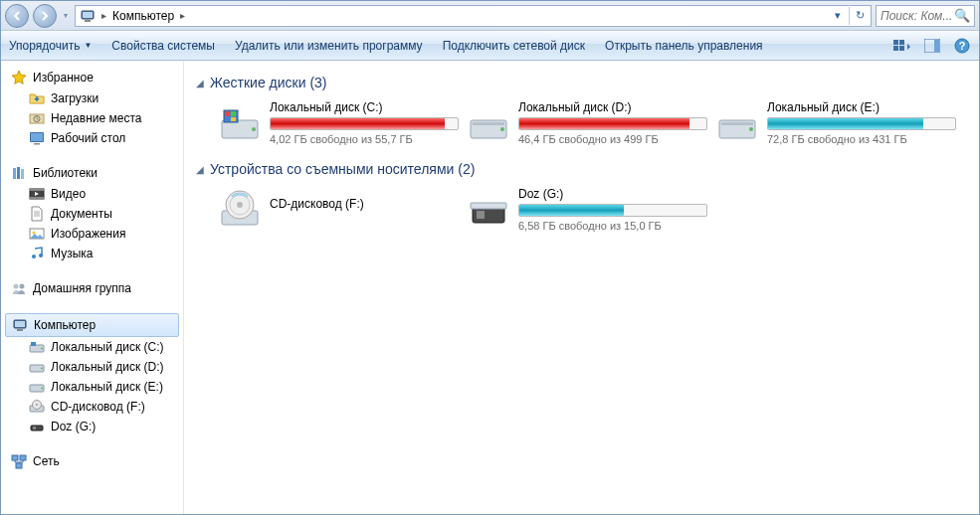  Describe the element at coordinates (342, 169) in the screenshot. I see `group-title: Устройства со съемными носителями (2)` at that location.